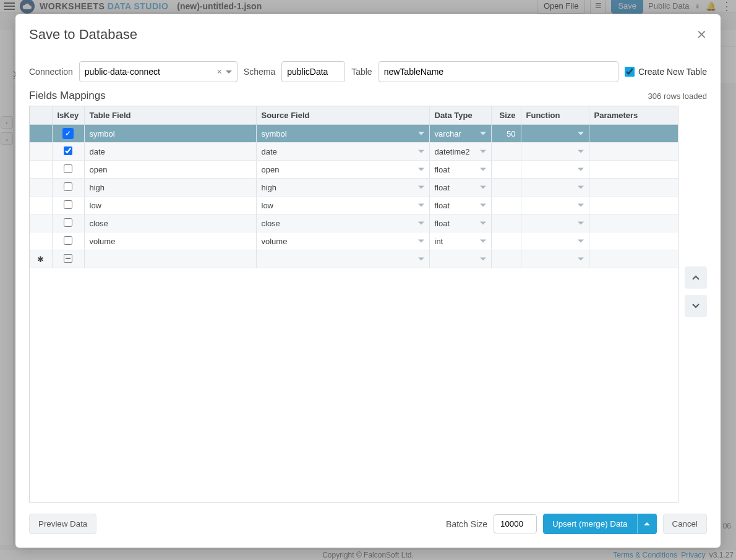 Image resolution: width=736 pixels, height=560 pixels. Describe the element at coordinates (515, 524) in the screenshot. I see `batch-size-input` at that location.